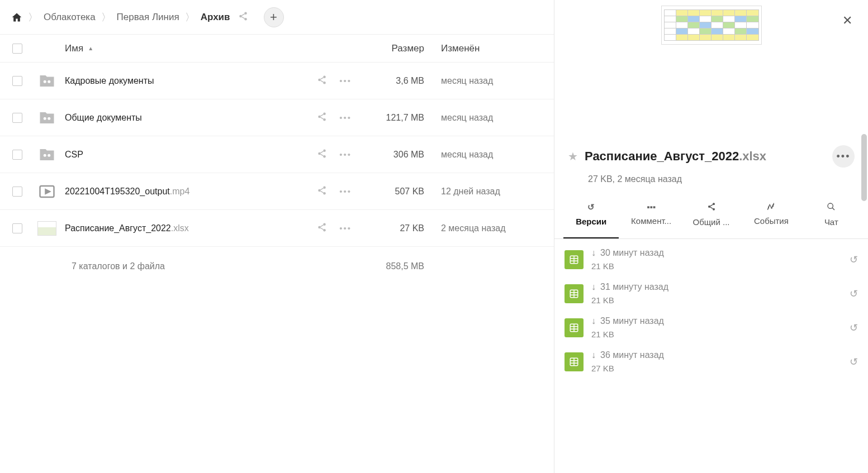 Image resolution: width=868 pixels, height=473 pixels. I want to click on home-icon, so click(17, 17).